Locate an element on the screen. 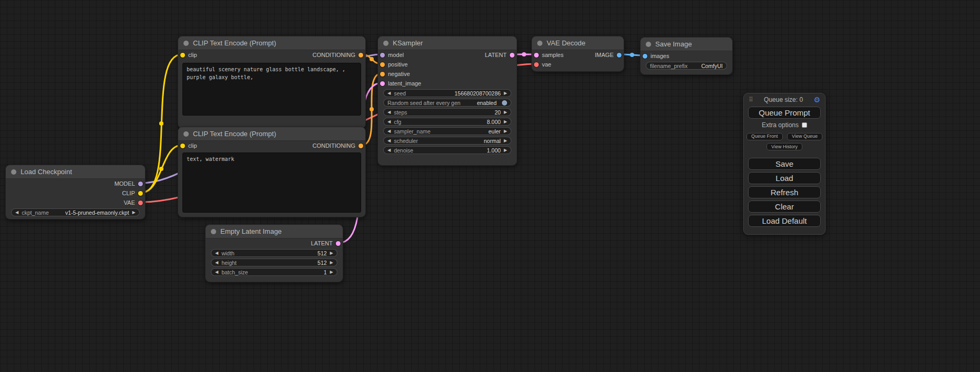 The height and width of the screenshot is (372, 980). node-clip-text-encode-negative: CLIP Text Encode (Prompt) clip CONDITION… is located at coordinates (272, 172).